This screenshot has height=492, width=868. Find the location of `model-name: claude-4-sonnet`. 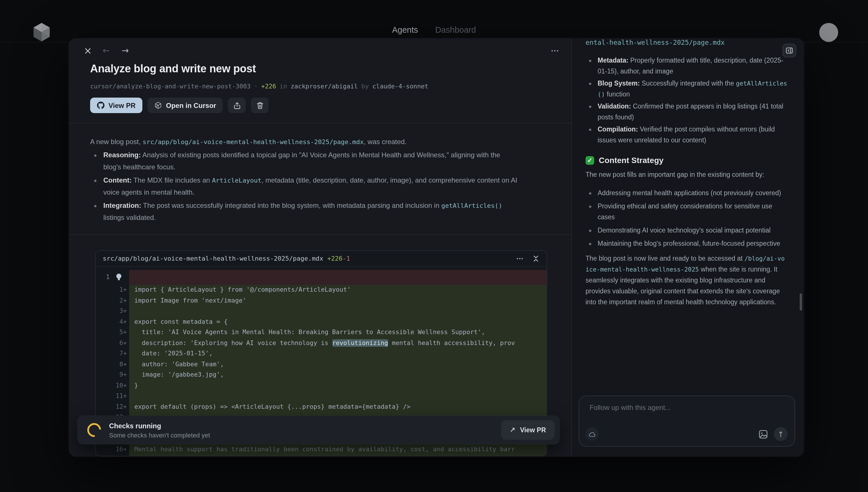

model-name: claude-4-sonnet is located at coordinates (400, 87).